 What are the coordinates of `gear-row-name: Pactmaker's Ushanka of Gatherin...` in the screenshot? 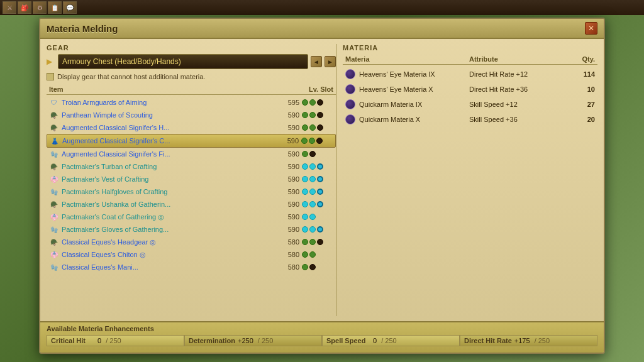 It's located at (170, 204).